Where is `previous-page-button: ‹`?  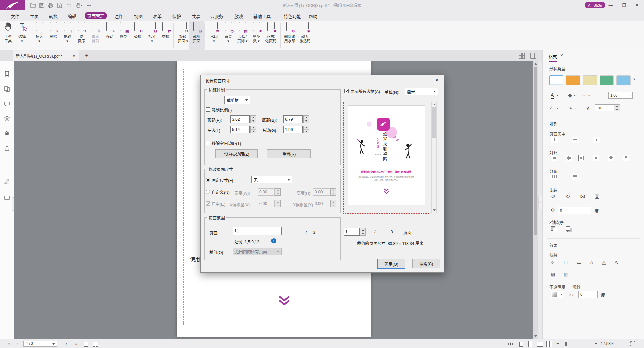
previous-page-button: ‹ is located at coordinates (18, 344).